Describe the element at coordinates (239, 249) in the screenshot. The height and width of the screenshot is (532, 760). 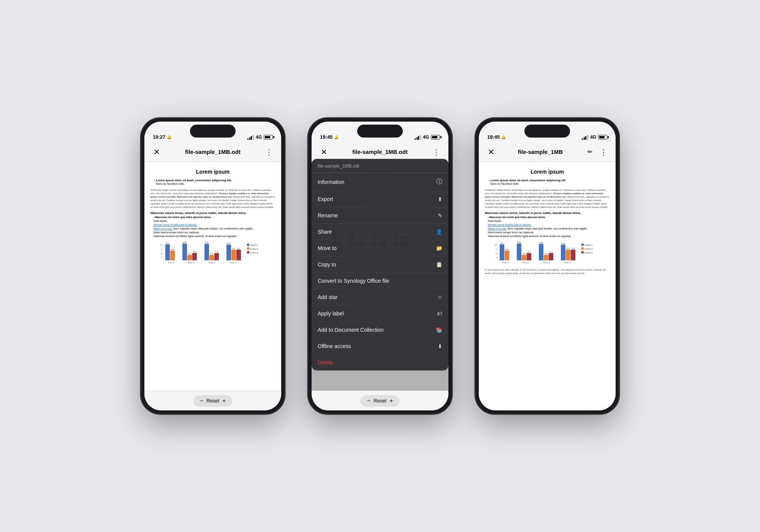
I see `svg-text: 4.3` at that location.